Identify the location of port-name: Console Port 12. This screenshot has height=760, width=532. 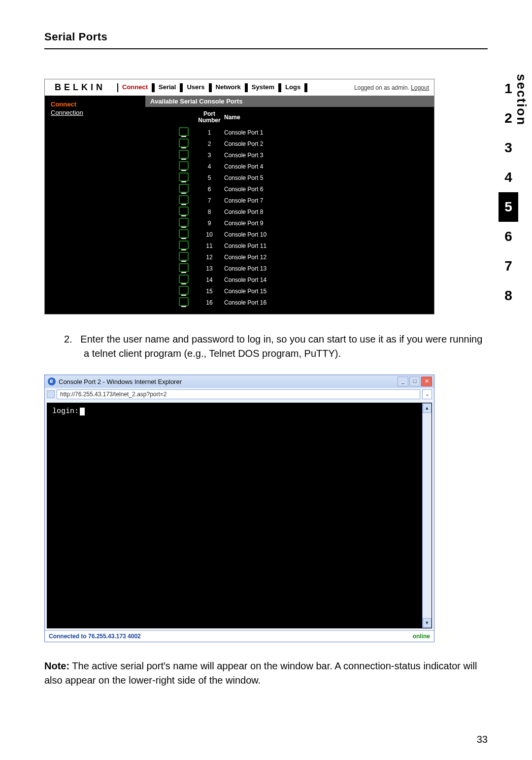
(268, 257).